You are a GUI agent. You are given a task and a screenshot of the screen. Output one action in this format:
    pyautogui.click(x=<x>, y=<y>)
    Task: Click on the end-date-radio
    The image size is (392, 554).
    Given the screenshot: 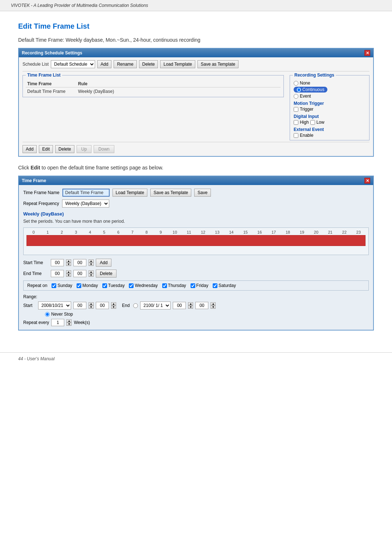 What is the action you would take?
    pyautogui.click(x=136, y=305)
    